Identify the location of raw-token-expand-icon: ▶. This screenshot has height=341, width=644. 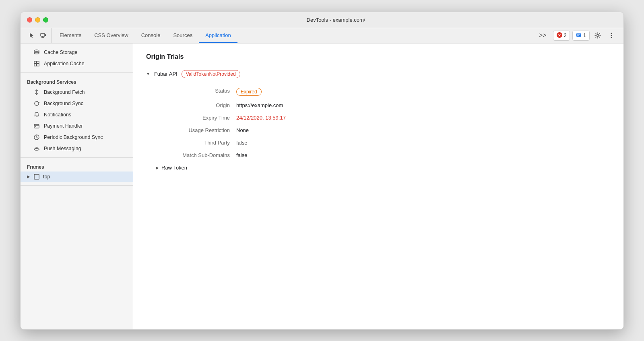
(157, 167).